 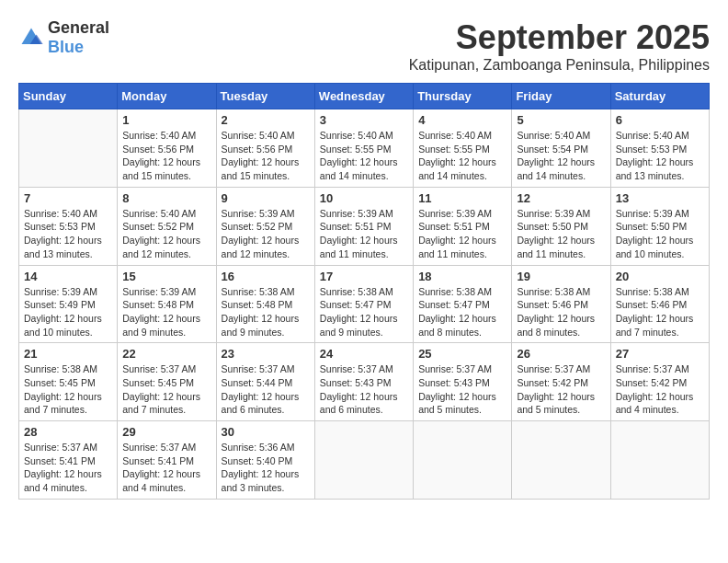 I want to click on day-number: 14, so click(x=68, y=276).